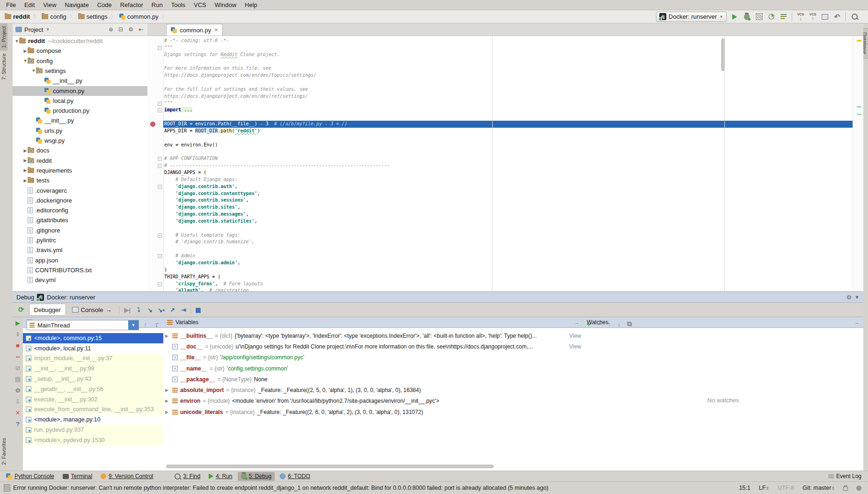 This screenshot has height=494, width=868. I want to click on tree-item-config: ▼config, so click(80, 61).